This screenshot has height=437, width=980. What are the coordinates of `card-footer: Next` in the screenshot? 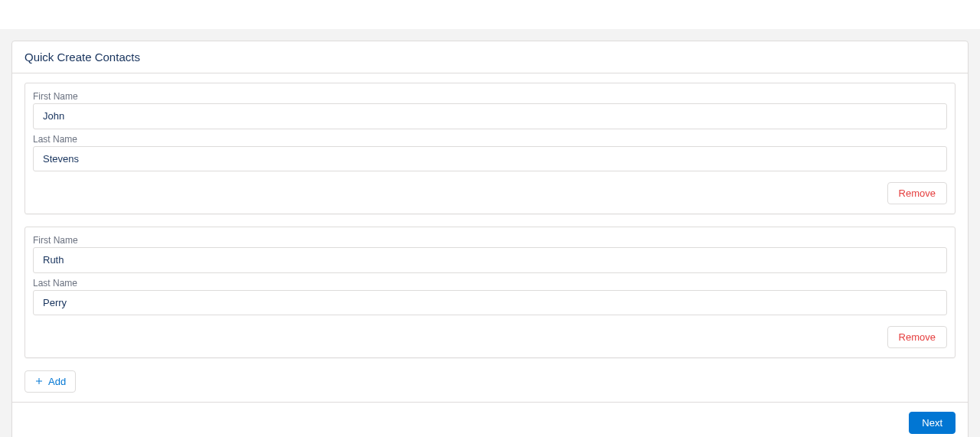 It's located at (490, 419).